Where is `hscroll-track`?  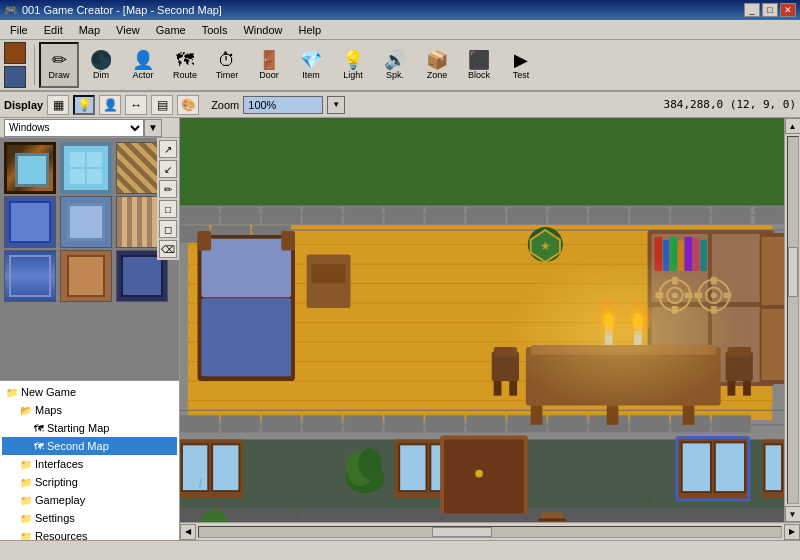 hscroll-track is located at coordinates (490, 532).